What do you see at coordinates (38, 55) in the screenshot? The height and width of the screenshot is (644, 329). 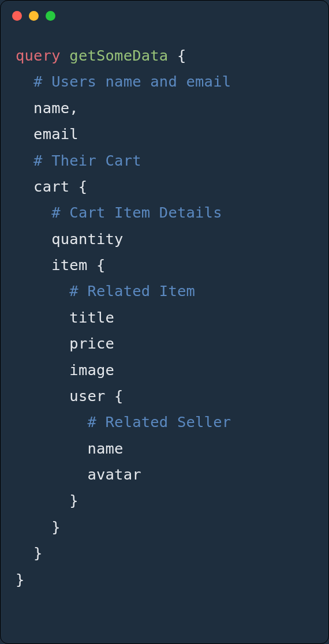 I see `keyword-query: query` at bounding box center [38, 55].